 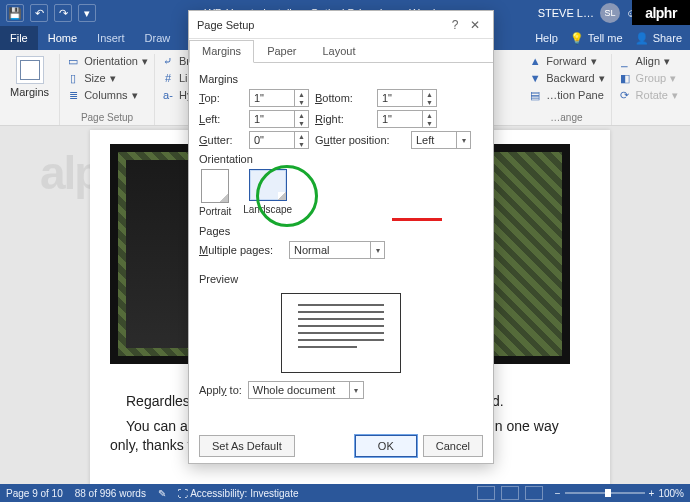 What do you see at coordinates (535, 61) in the screenshot?
I see `forward-icon: ▲` at bounding box center [535, 61].